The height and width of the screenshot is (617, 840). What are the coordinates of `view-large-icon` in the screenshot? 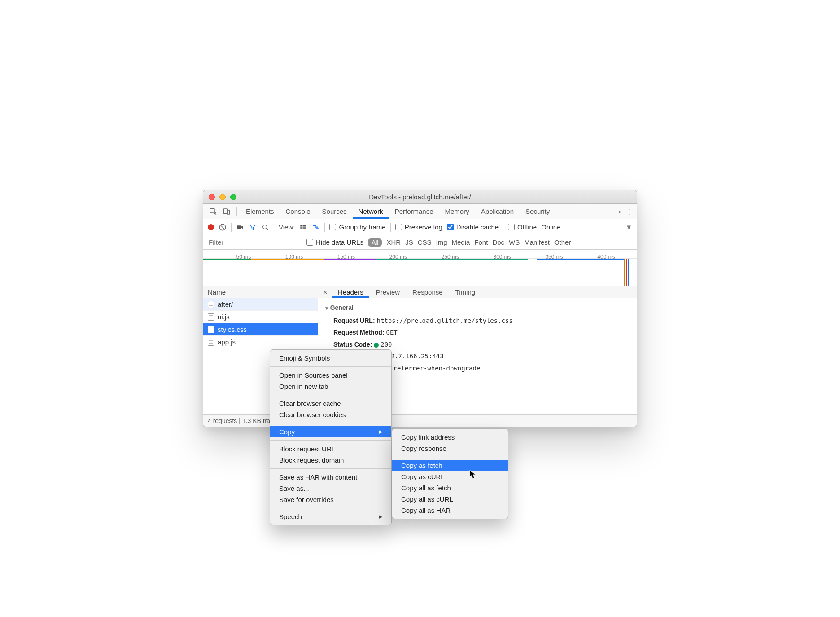 It's located at (303, 227).